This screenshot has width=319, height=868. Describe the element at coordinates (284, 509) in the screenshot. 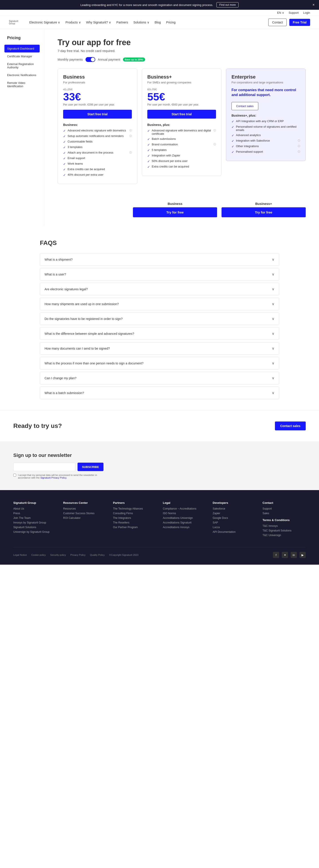

I see `footer-link: Support` at that location.